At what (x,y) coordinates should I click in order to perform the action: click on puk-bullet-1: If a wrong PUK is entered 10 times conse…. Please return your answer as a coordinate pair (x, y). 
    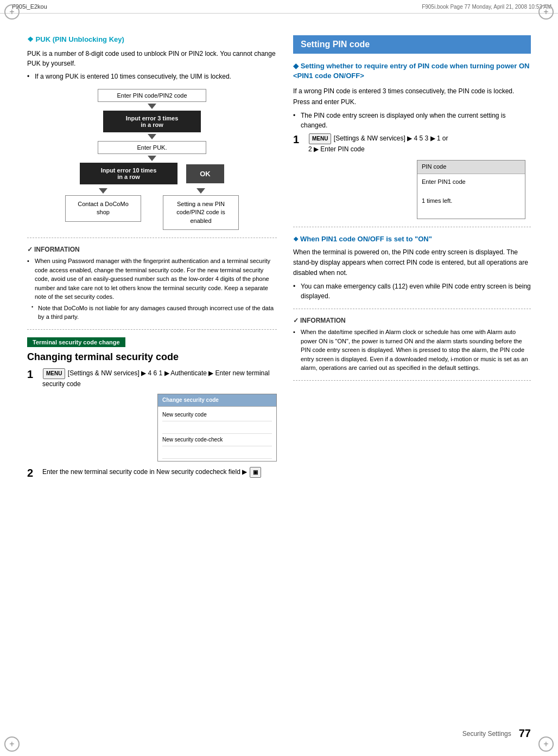
    Looking at the image, I should click on (152, 76).